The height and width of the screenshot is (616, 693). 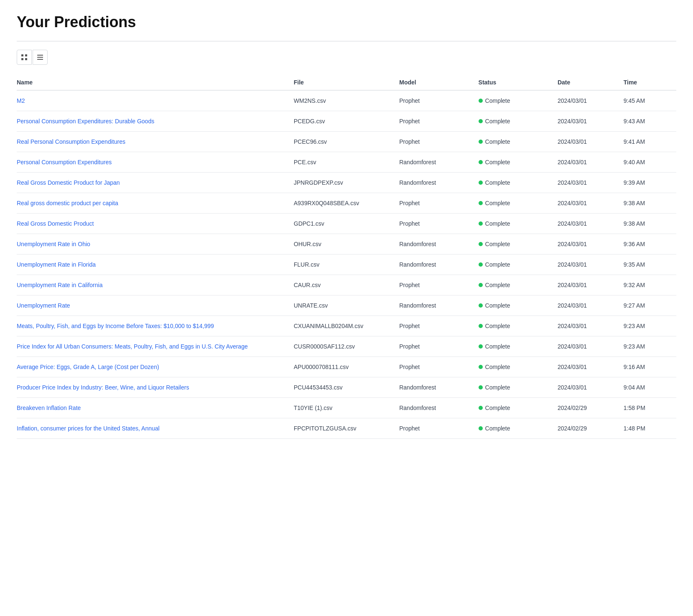 What do you see at coordinates (346, 347) in the screenshot?
I see `table-row: Price Index for All Urban Consumers: Mea…` at bounding box center [346, 347].